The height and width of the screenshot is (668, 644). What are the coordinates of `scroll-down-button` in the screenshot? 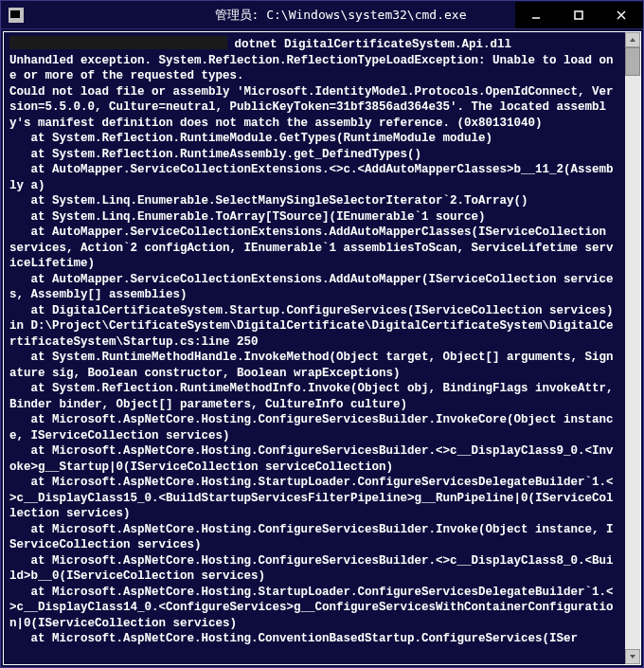 It's located at (633, 657).